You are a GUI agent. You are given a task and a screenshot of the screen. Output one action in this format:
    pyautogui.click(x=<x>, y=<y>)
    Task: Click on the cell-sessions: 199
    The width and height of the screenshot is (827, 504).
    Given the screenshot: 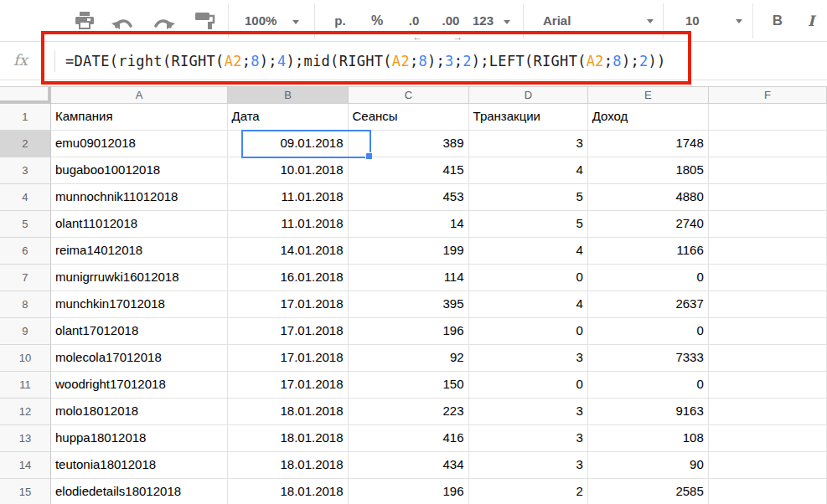 What is the action you would take?
    pyautogui.click(x=409, y=251)
    